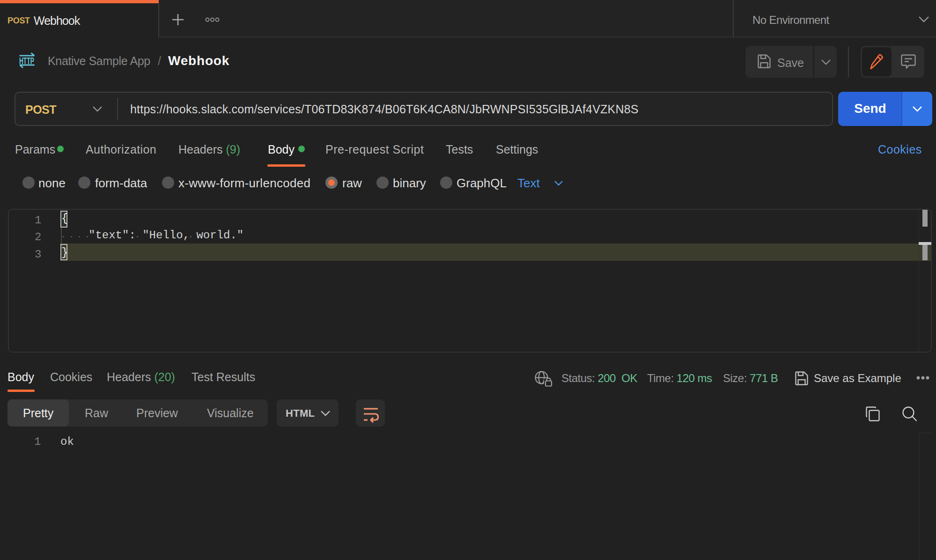 This screenshot has height=560, width=936. What do you see at coordinates (27, 61) in the screenshot?
I see `svg-text: HTTP` at bounding box center [27, 61].